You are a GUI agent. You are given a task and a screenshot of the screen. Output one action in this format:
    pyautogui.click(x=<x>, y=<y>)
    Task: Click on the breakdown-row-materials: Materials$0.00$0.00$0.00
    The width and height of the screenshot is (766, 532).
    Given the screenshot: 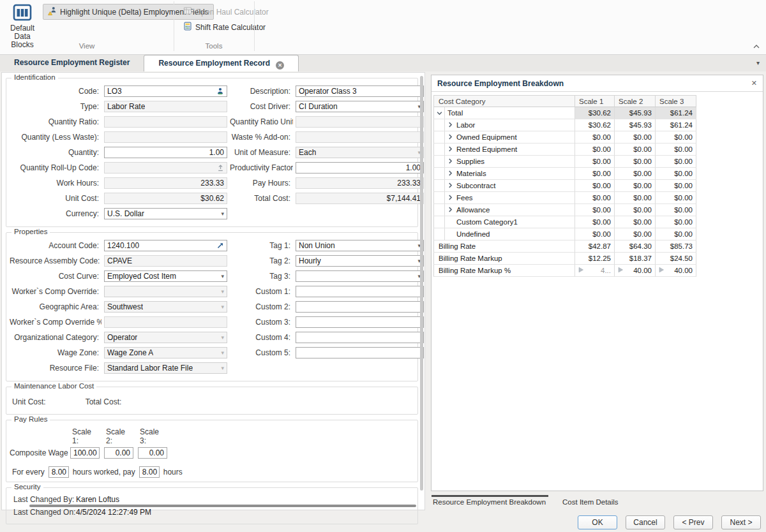 What is the action you would take?
    pyautogui.click(x=565, y=174)
    